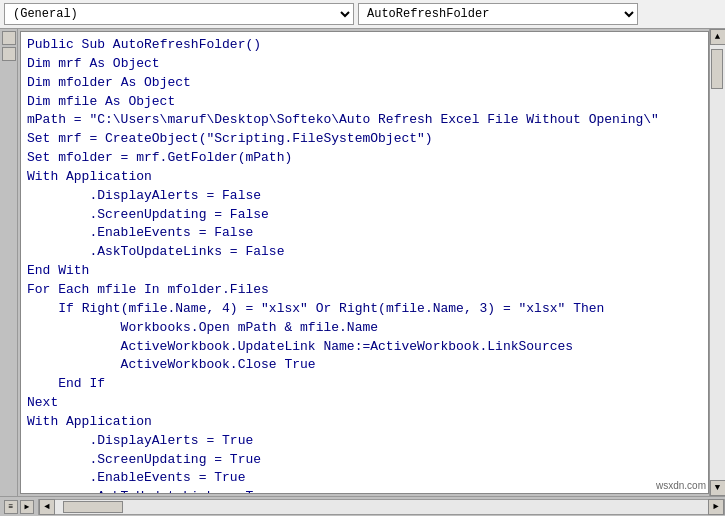  I want to click on watermark: wsxdn.com, so click(681, 486).